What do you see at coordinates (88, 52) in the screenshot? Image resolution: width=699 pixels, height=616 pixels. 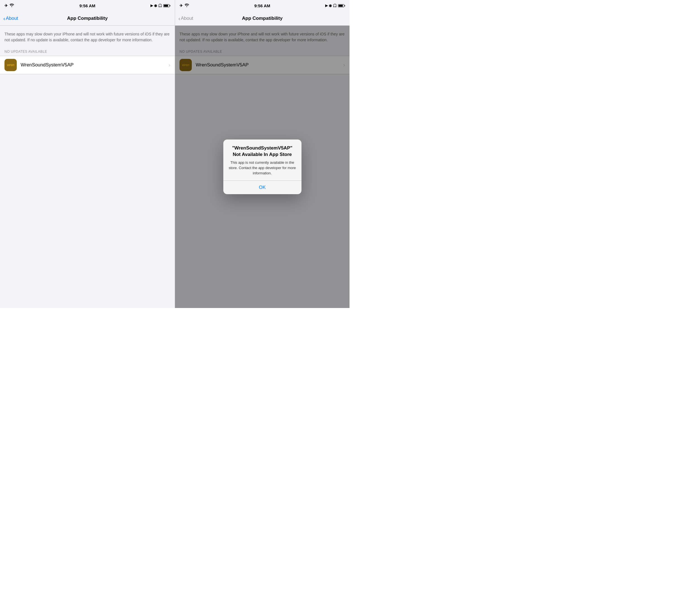 I see `section-header-left: NO UPDATES AVAILABLE` at bounding box center [88, 52].